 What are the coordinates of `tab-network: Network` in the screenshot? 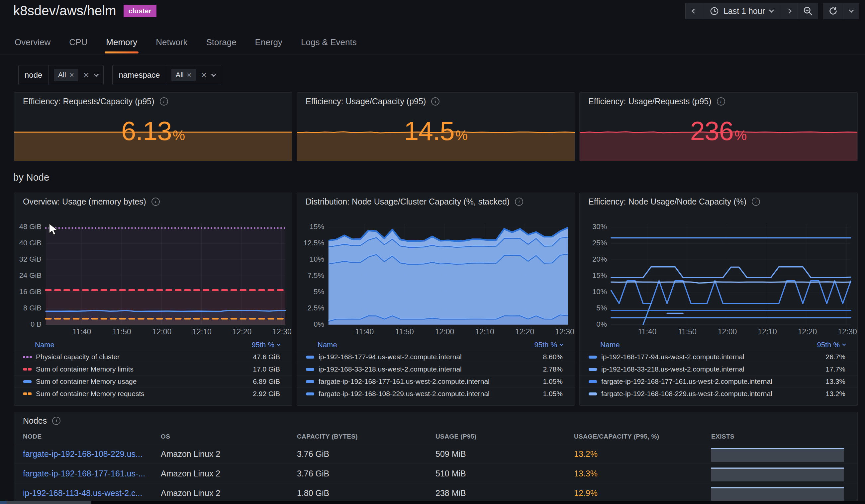 It's located at (172, 44).